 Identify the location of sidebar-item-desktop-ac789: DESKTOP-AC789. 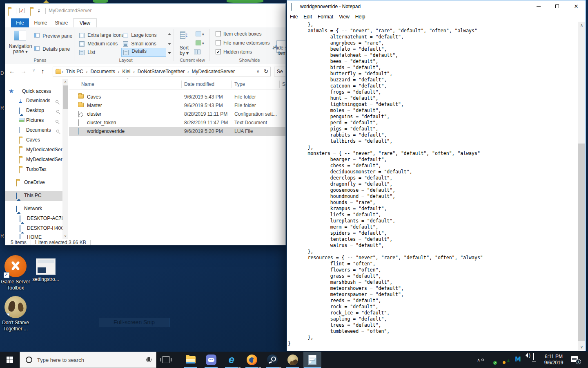
(37, 219).